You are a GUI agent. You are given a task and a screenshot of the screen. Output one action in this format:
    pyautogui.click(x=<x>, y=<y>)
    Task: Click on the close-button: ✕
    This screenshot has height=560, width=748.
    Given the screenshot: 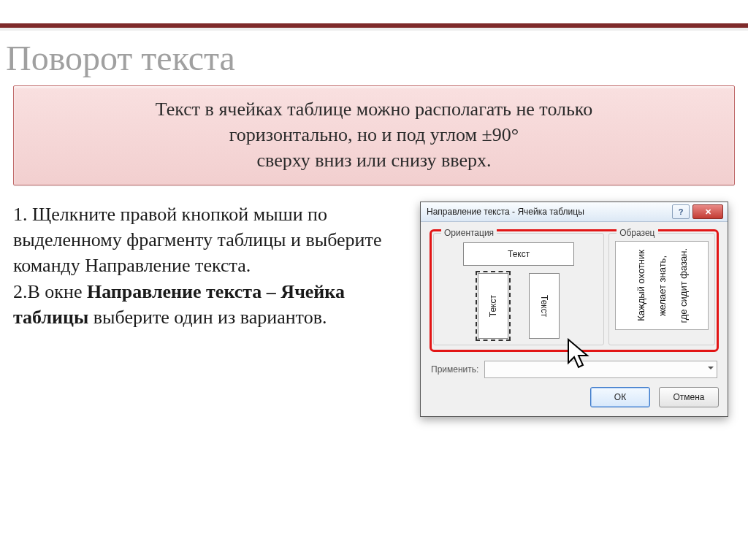 What is the action you would take?
    pyautogui.click(x=708, y=212)
    